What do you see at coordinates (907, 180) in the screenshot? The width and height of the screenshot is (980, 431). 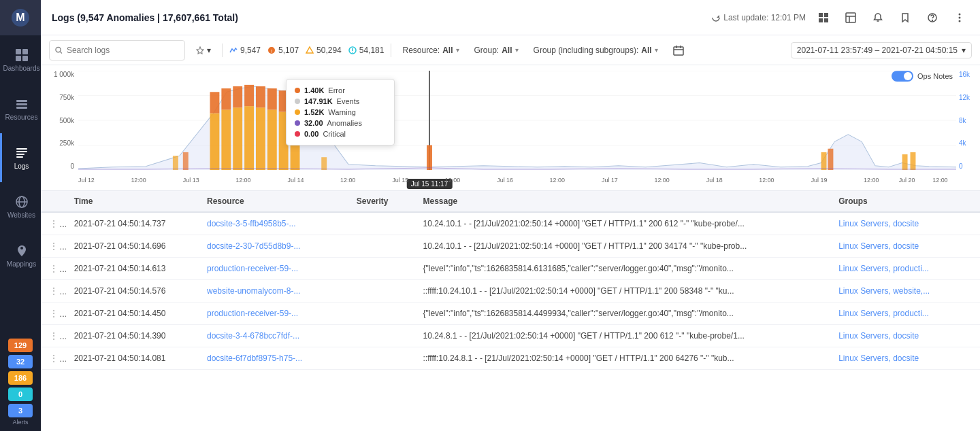 I see `svg-text: Jul 20` at bounding box center [907, 180].